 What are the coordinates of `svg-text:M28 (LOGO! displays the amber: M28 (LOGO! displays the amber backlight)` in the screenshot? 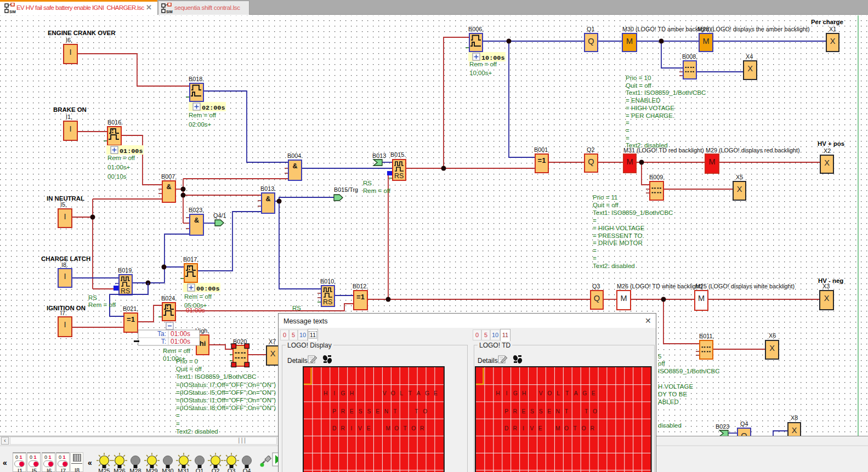 It's located at (753, 29).